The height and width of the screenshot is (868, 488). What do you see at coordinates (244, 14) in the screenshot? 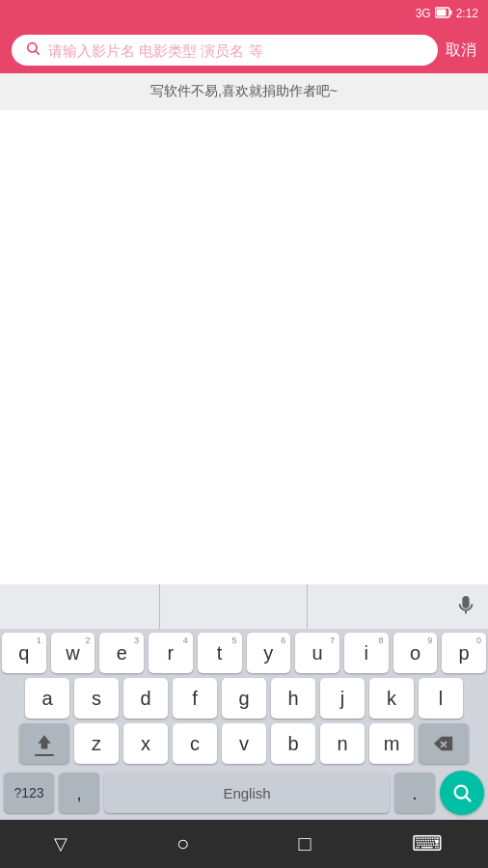
I see `status-bar: 3G 2:12` at bounding box center [244, 14].